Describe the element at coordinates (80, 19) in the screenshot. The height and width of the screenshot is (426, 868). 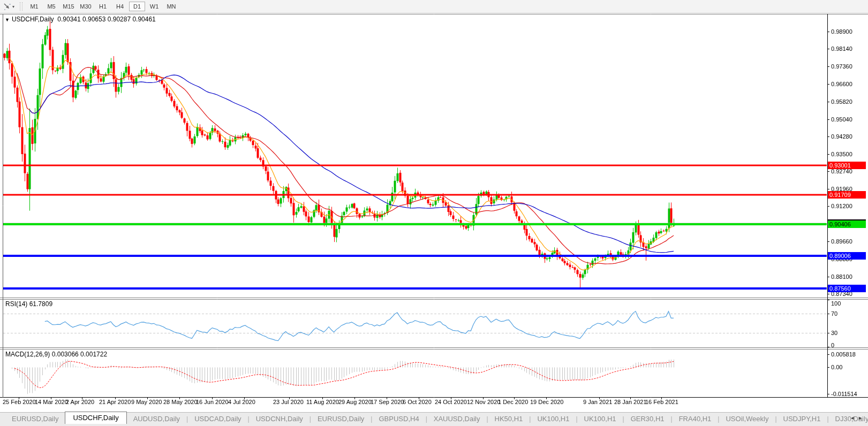
I see `chart-title: ▼USDCHF,Daily 0.90341 0.90653 0.90287 0.…` at that location.